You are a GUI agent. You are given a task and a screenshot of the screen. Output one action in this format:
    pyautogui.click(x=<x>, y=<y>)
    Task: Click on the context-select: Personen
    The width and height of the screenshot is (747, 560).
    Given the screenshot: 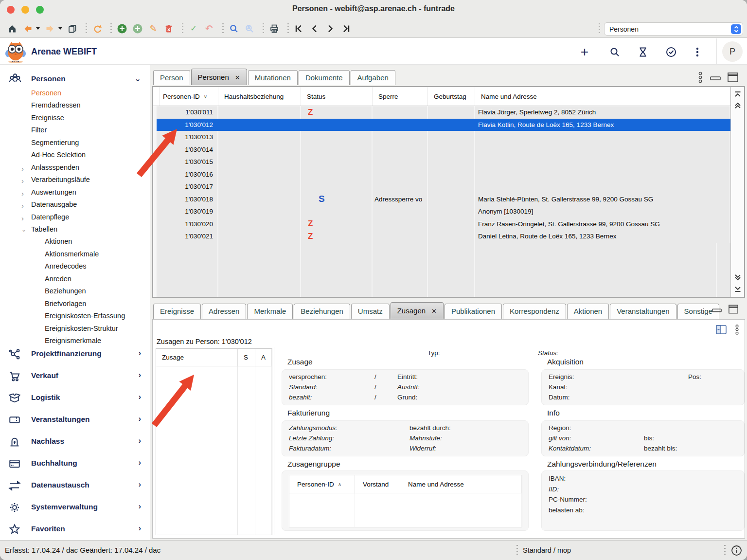 What is the action you would take?
    pyautogui.click(x=674, y=29)
    